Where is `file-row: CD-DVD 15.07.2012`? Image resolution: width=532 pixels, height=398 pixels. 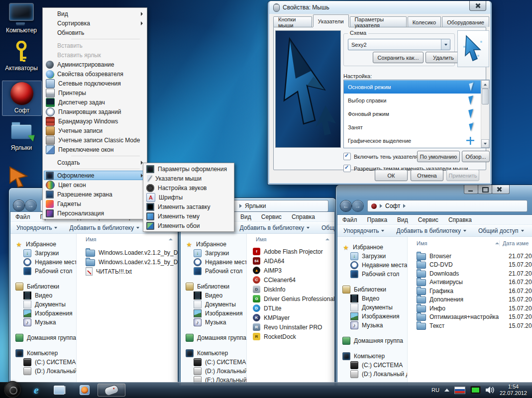
file-row: CD-DVD 15.07.2012 is located at coordinates (470, 265).